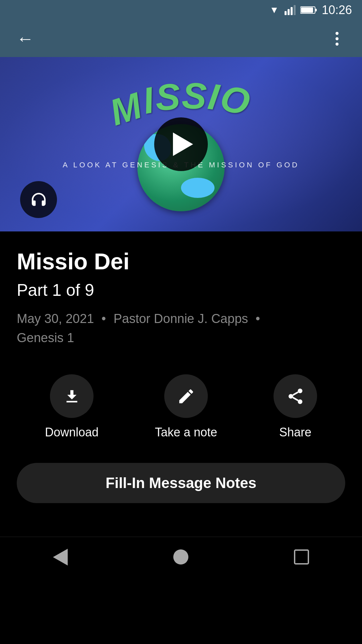 The height and width of the screenshot is (644, 362). What do you see at coordinates (186, 432) in the screenshot?
I see `take-note-label: Take a note` at bounding box center [186, 432].